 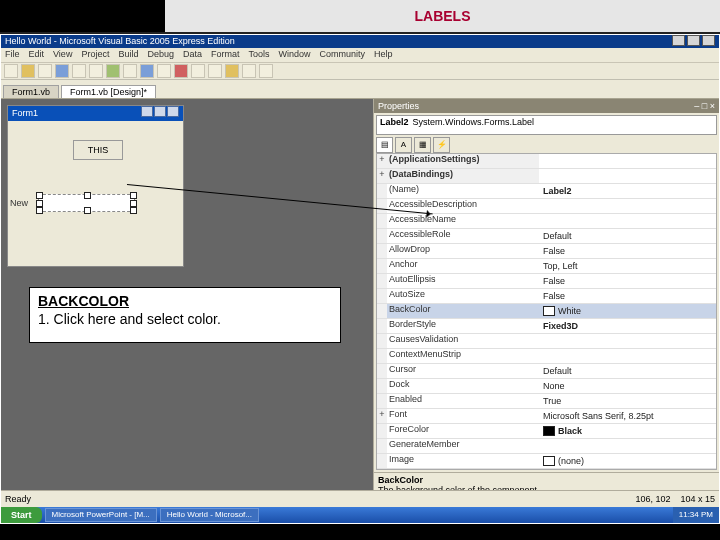 I want to click on tab-design: Form1.vb [Design]*, so click(x=108, y=92).